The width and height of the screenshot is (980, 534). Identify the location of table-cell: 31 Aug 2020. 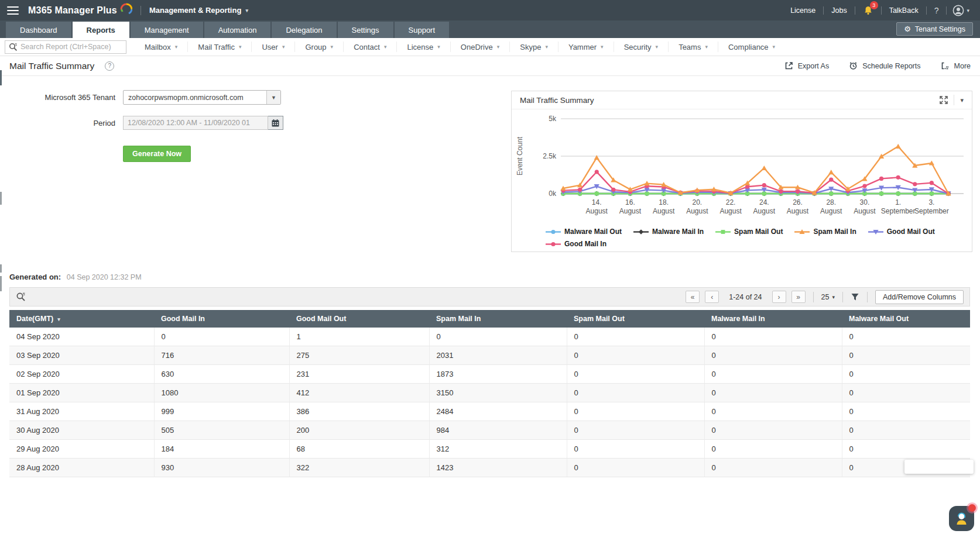
(82, 412).